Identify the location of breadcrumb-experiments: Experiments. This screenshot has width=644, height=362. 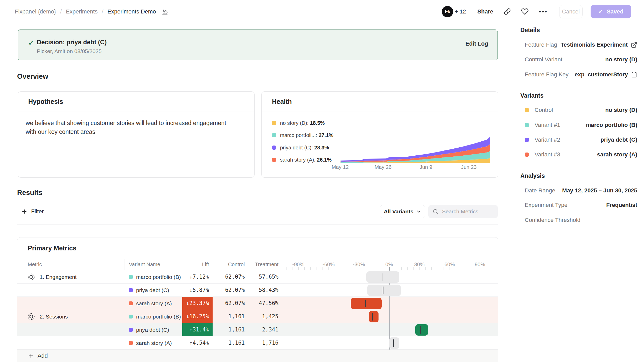
(82, 12).